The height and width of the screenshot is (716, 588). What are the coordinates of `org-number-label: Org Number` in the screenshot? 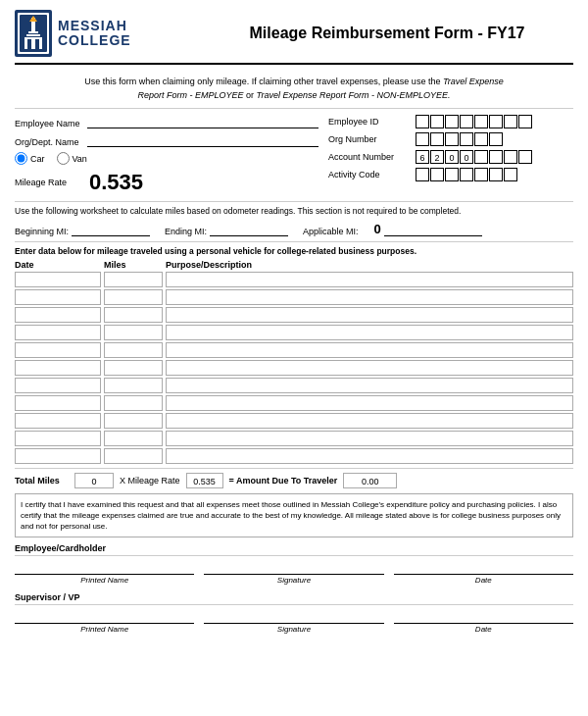 It's located at (370, 139).